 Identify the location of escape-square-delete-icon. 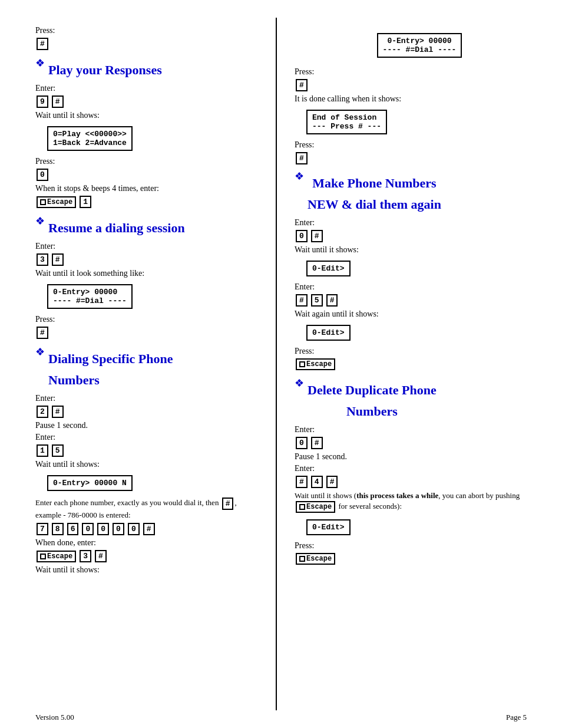
(302, 507).